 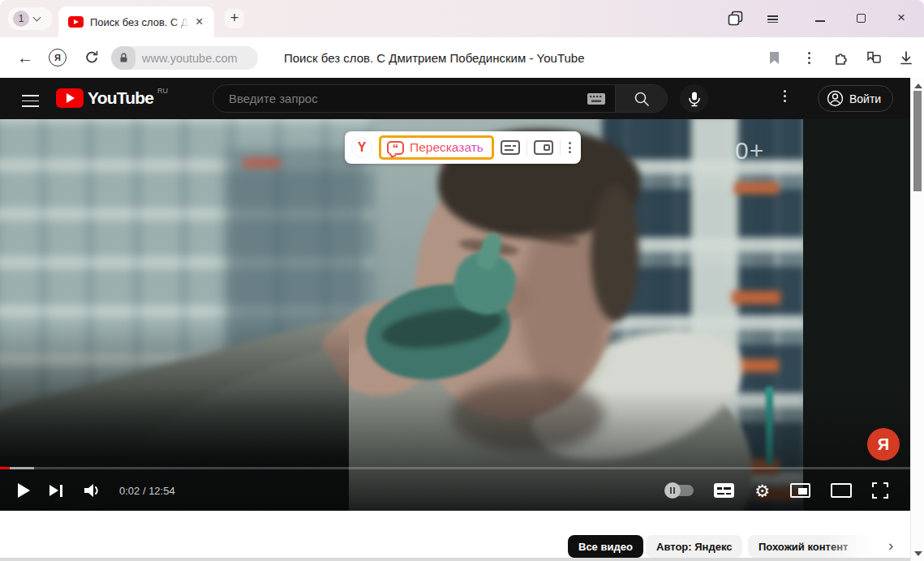 What do you see at coordinates (918, 141) in the screenshot?
I see `scrollbar-thumb` at bounding box center [918, 141].